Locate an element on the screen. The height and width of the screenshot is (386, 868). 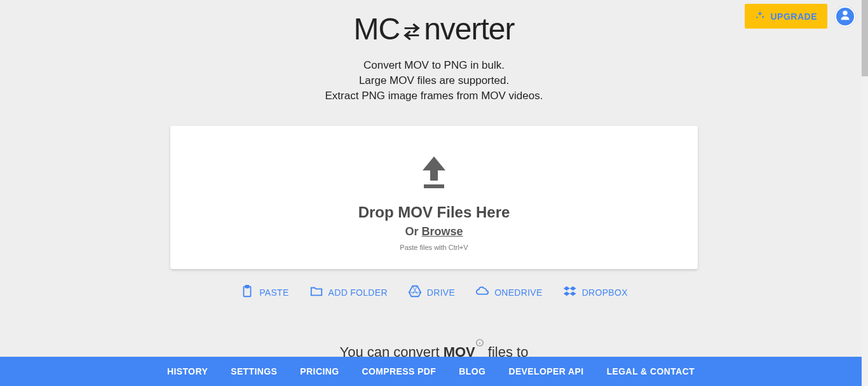
footer-blog: BLOG is located at coordinates (472, 371).